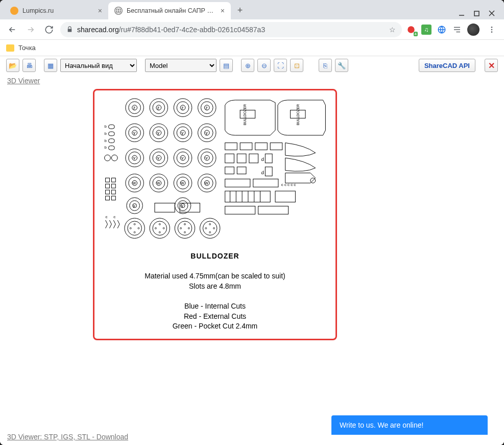 This screenshot has height=445, width=504. I want to click on sharecad-api-button: ShareCAD API, so click(447, 65).